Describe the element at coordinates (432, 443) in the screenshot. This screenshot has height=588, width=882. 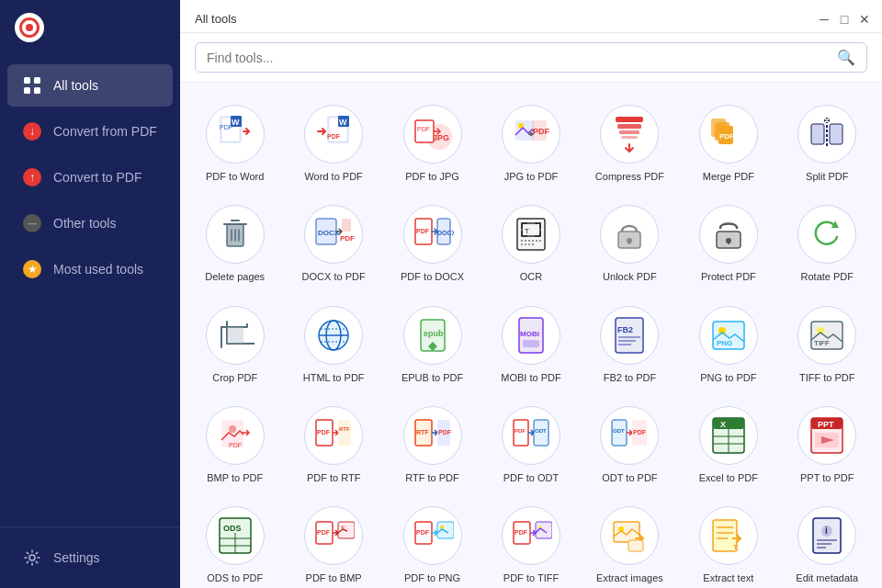
I see `tool-item-rtf-to-pdf: RTF PDF RTF to PDF` at that location.